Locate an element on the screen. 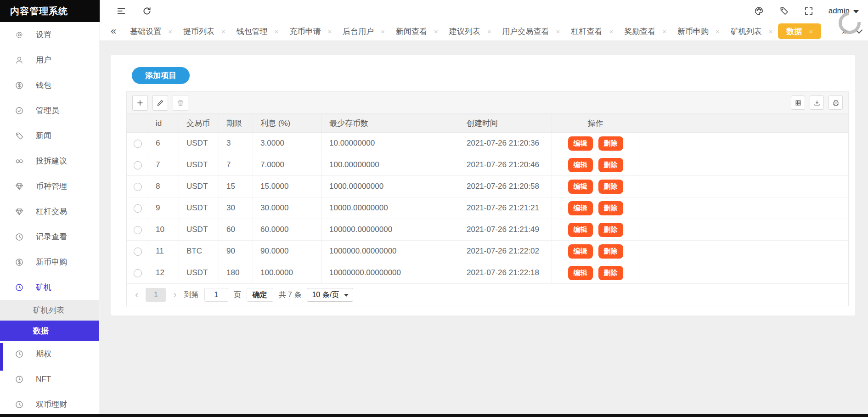  cell-created: 2021-07-26 21:21:49 is located at coordinates (506, 230).